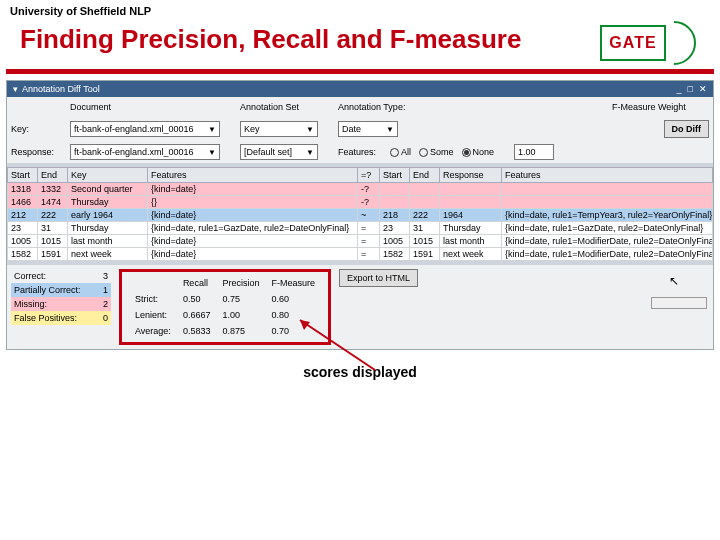 The image size is (720, 540). I want to click on response-set-select: [Default set]▼, so click(279, 152).